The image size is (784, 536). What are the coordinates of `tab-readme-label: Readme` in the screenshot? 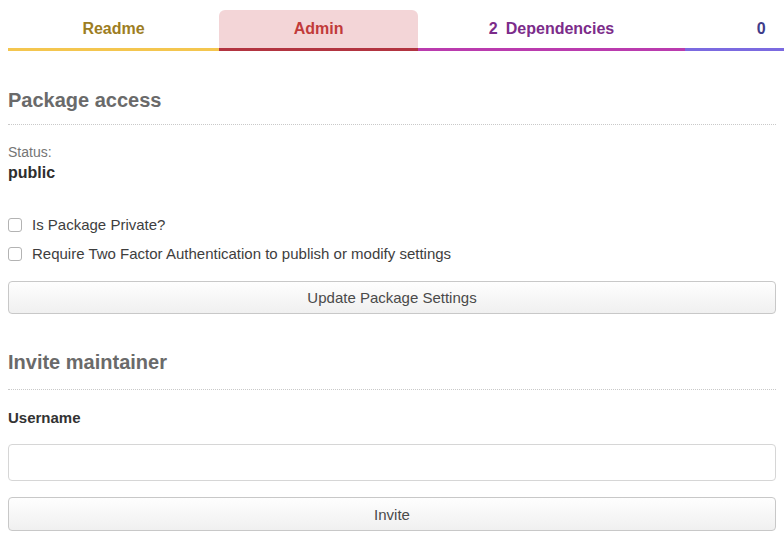 It's located at (113, 29).